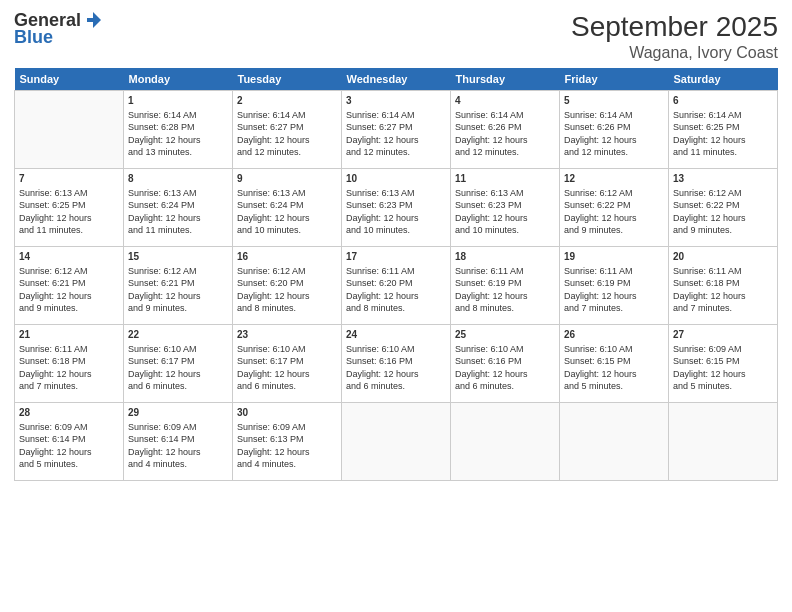  Describe the element at coordinates (396, 257) in the screenshot. I see `day-number: 17` at that location.